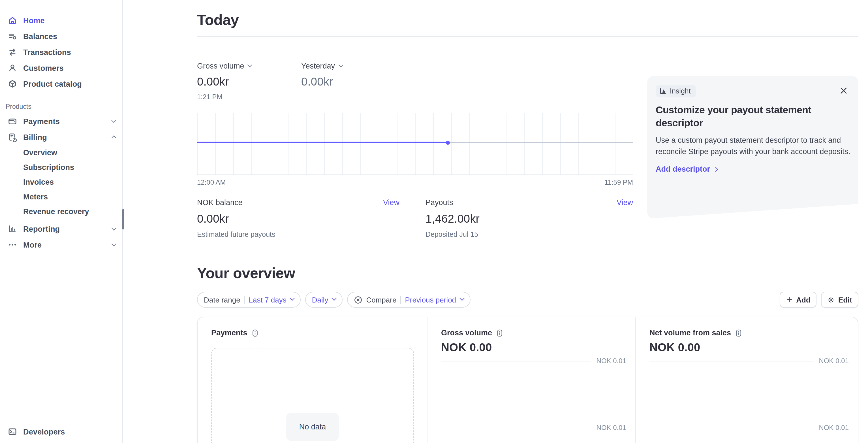 This screenshot has width=868, height=443. What do you see at coordinates (12, 52) in the screenshot?
I see `transactions-icon` at bounding box center [12, 52].